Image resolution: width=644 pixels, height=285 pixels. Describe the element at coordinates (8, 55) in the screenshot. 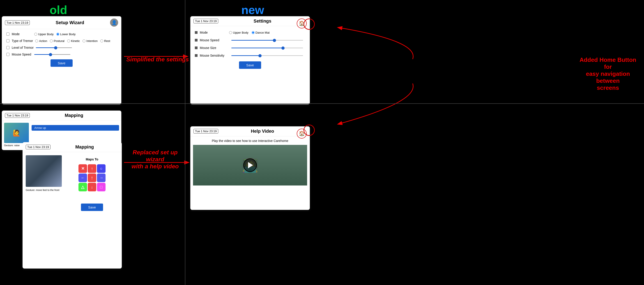

I see `mouse-speed-checkbox` at that location.